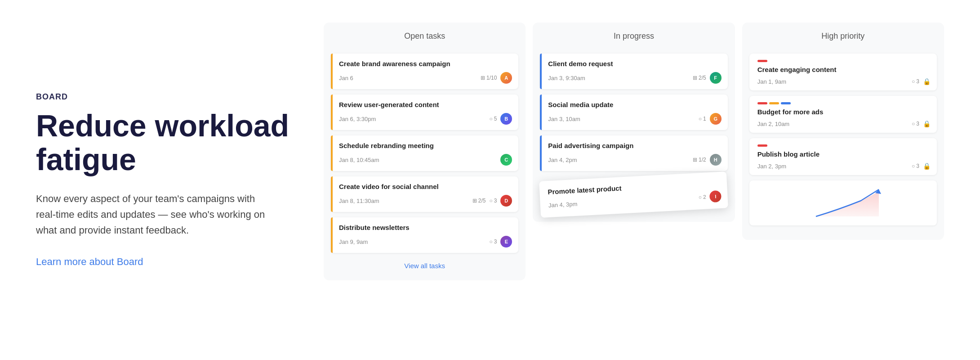  What do you see at coordinates (424, 112) in the screenshot?
I see `task-card: Review user-generated content Jan 6, 3:3…` at bounding box center [424, 112].